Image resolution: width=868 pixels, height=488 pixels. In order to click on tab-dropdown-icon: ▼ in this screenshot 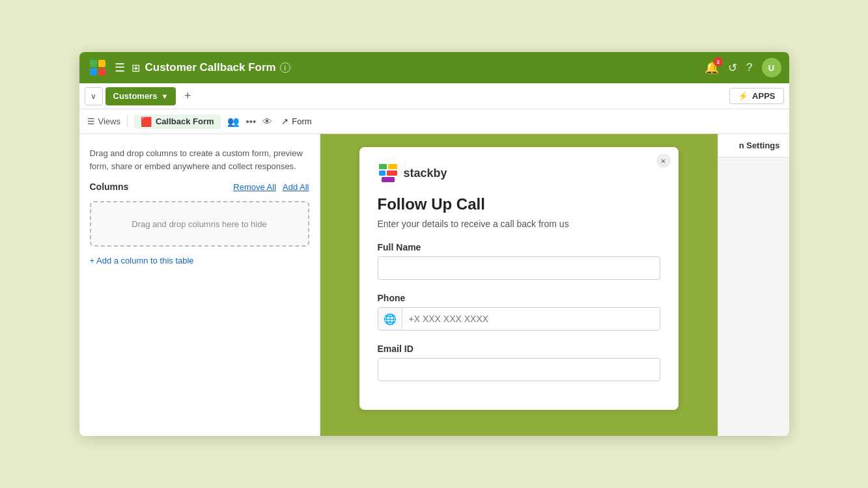, I will do `click(164, 96)`.